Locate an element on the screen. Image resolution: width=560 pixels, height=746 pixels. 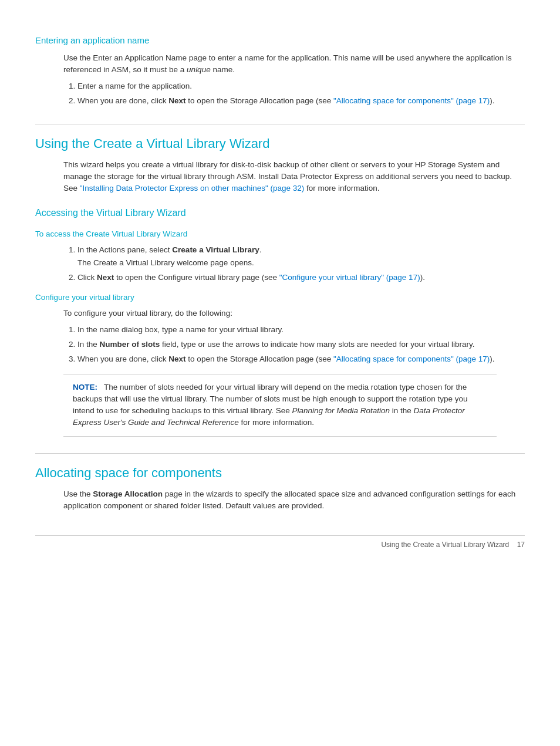
page-number: 17 is located at coordinates (521, 545).